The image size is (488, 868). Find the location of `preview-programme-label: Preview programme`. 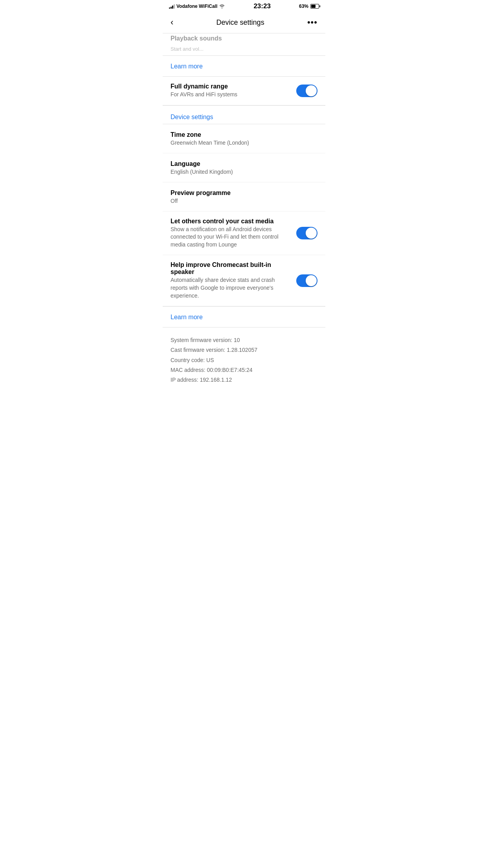

preview-programme-label: Preview programme is located at coordinates (244, 193).